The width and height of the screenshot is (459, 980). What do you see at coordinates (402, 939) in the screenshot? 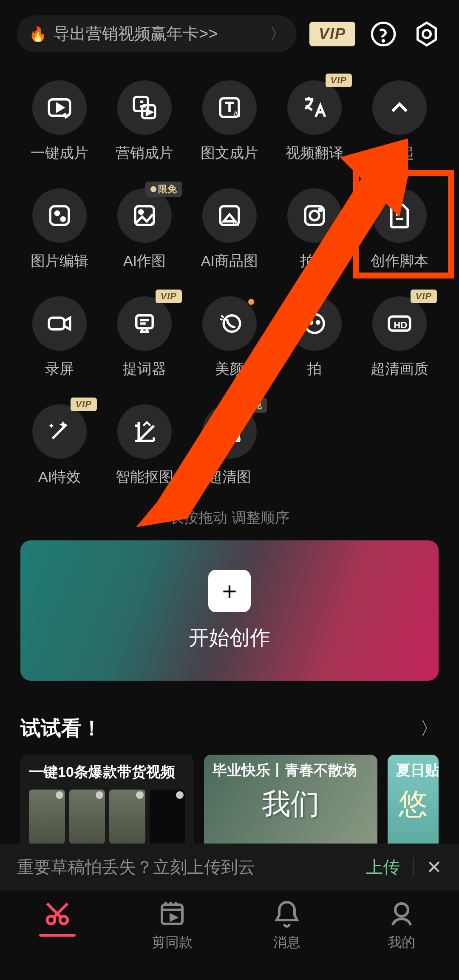
I see `nav-profile: 我的` at bounding box center [402, 939].